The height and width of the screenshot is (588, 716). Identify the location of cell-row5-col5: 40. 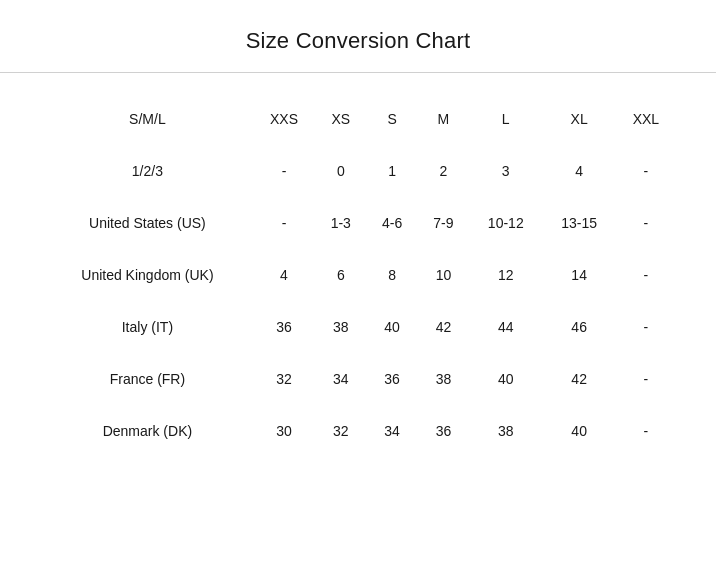
(578, 431).